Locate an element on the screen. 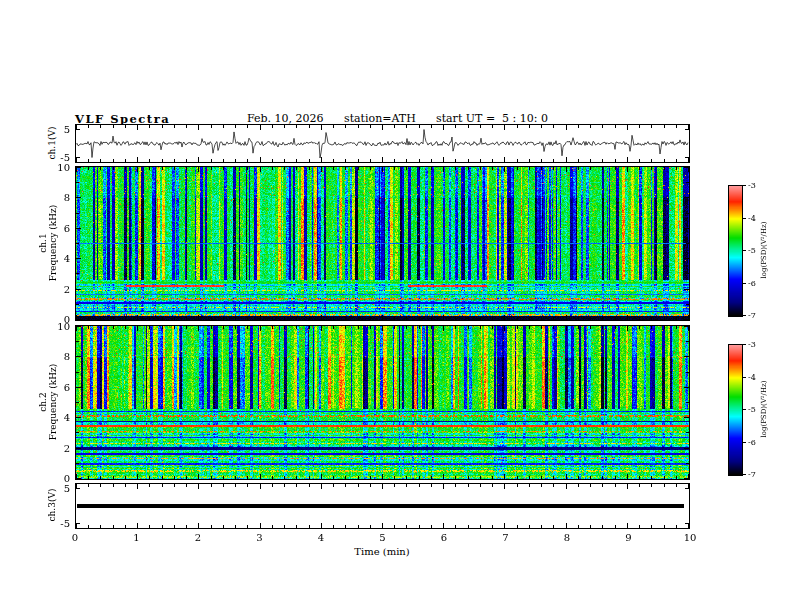  y-tick-label: 5 is located at coordinates (59, 488).